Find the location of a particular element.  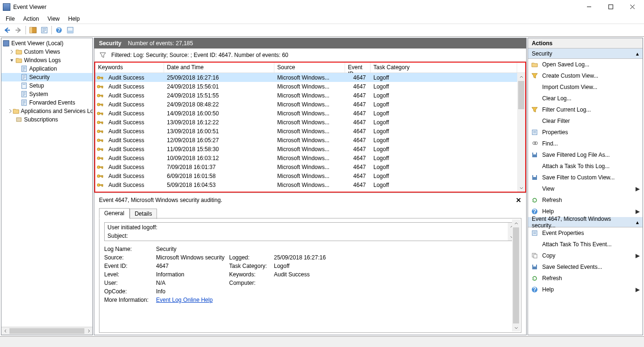

help-button: ? is located at coordinates (59, 30).